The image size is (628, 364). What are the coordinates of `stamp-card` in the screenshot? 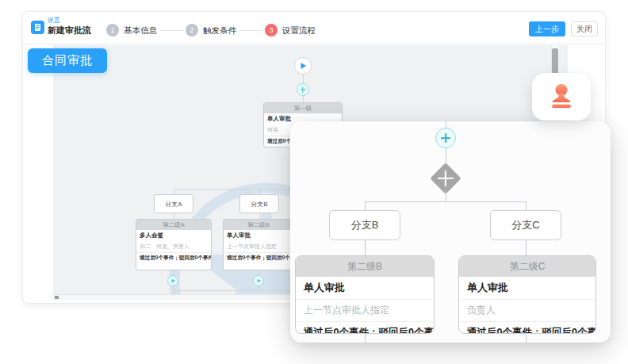 It's located at (561, 97).